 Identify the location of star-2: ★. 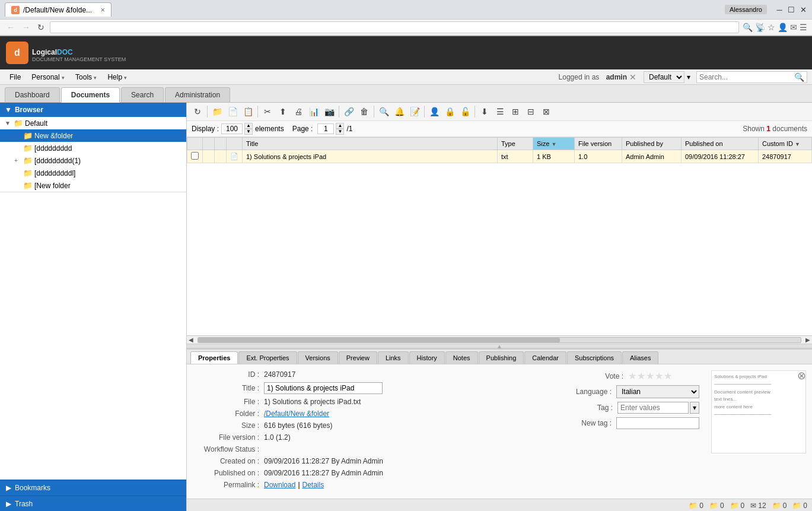
(641, 376).